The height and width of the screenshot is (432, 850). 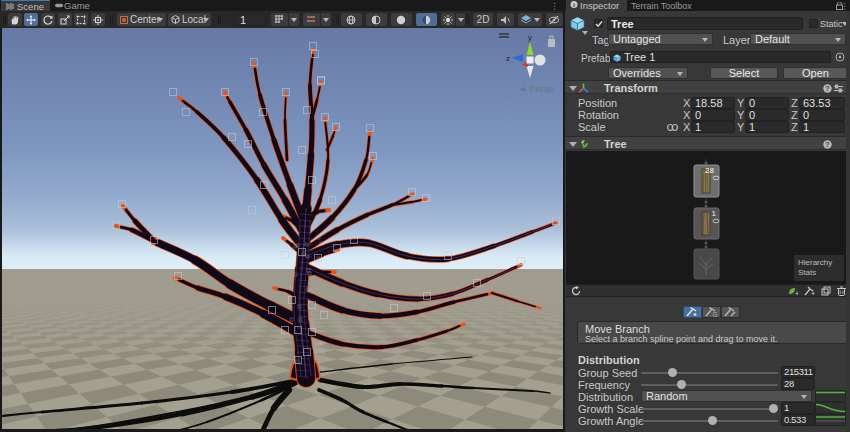 What do you see at coordinates (807, 272) in the screenshot?
I see `svg-text: Stats` at bounding box center [807, 272].